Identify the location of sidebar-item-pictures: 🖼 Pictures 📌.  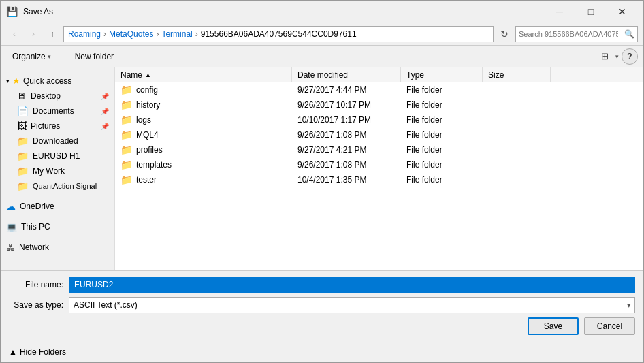
(57, 126).